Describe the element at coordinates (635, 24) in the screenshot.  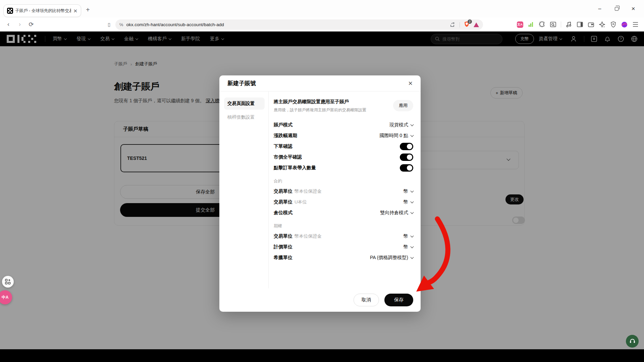
I see `browser-menu-icon` at that location.